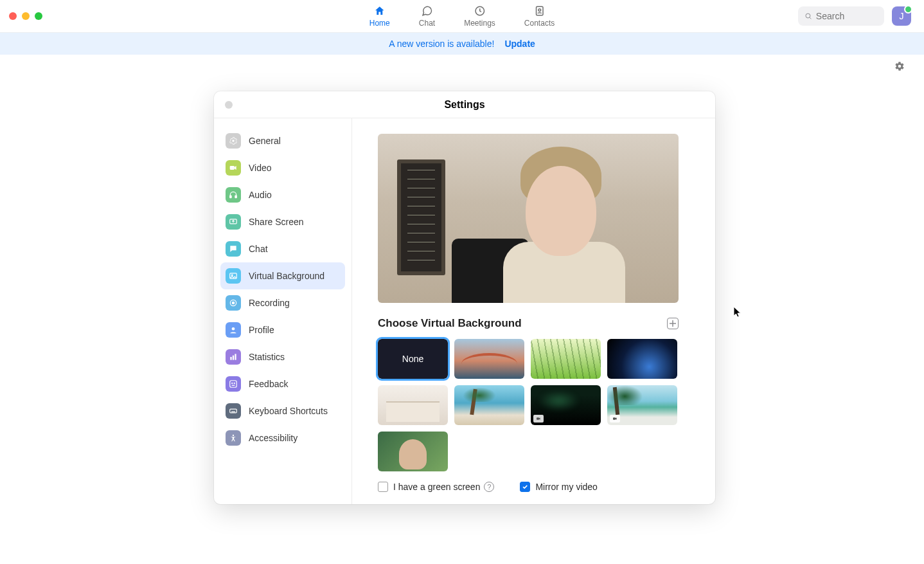 The image size is (924, 564). What do you see at coordinates (283, 330) in the screenshot?
I see `sidebar-item-profile: Profile` at bounding box center [283, 330].